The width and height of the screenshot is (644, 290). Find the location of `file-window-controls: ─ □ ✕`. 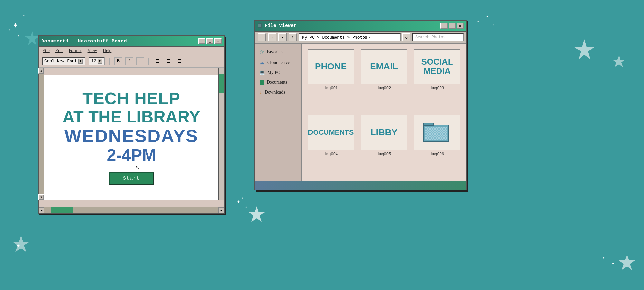

file-window-controls: ─ □ ✕ is located at coordinates (452, 26).